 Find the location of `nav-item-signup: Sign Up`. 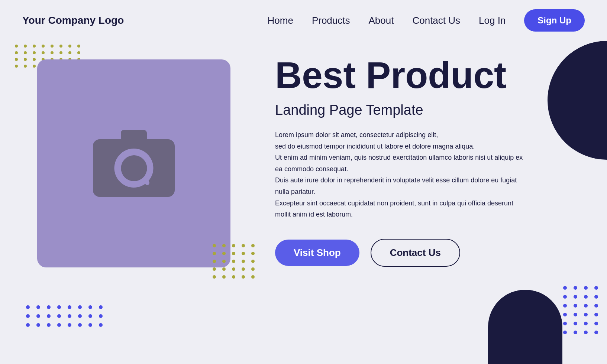

nav-item-signup: Sign Up is located at coordinates (555, 20).